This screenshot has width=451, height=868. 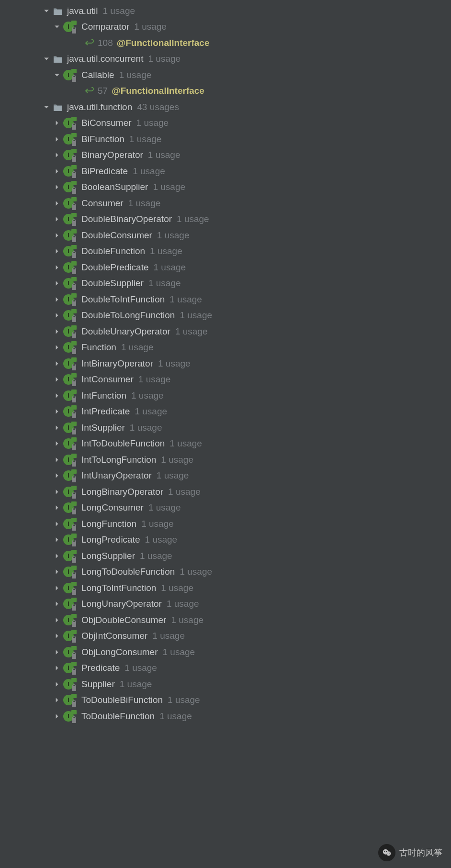 I want to click on tree-row: IIntPredicate1 usage, so click(x=226, y=412).